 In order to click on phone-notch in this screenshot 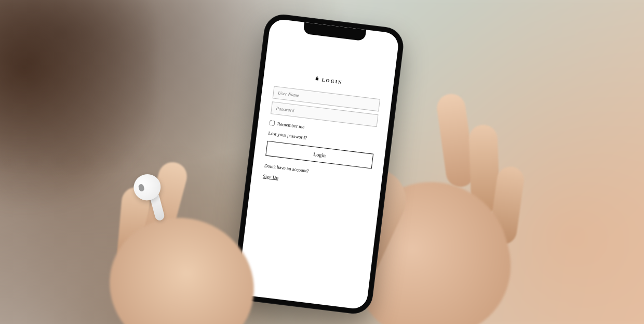, I will do `click(334, 32)`.